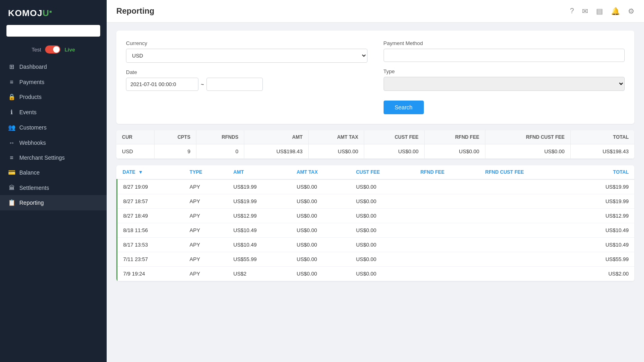 This screenshot has width=644, height=362. Describe the element at coordinates (34, 188) in the screenshot. I see `sidebar-item-label: Settlements` at that location.